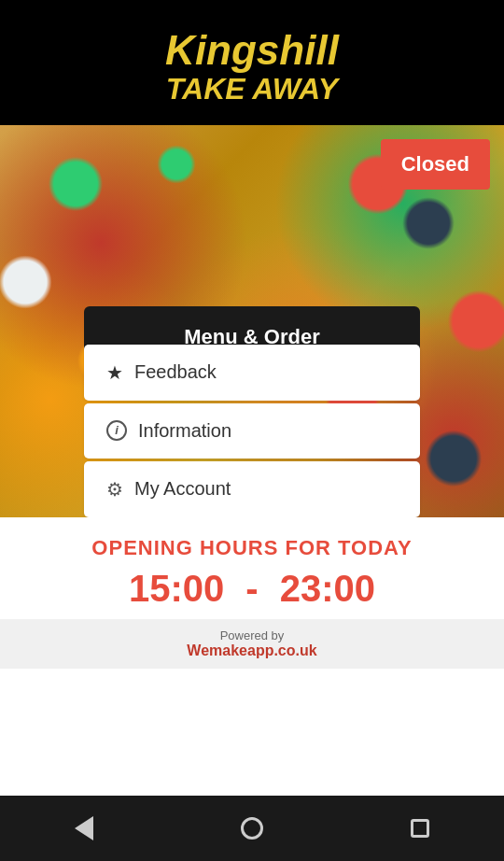 This screenshot has height=861, width=504. Describe the element at coordinates (252, 828) in the screenshot. I see `home-icon` at that location.